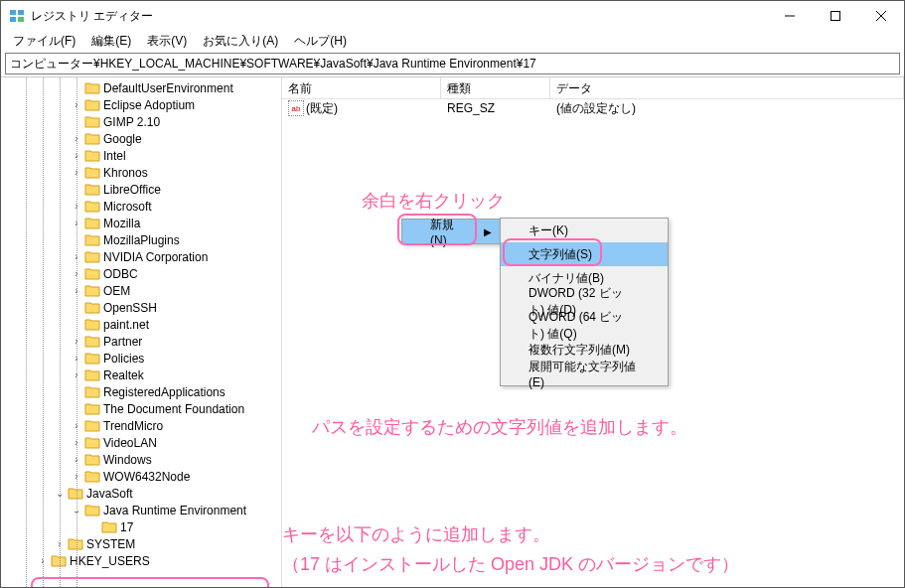  What do you see at coordinates (123, 359) in the screenshot?
I see `tree-label: Policies` at bounding box center [123, 359].